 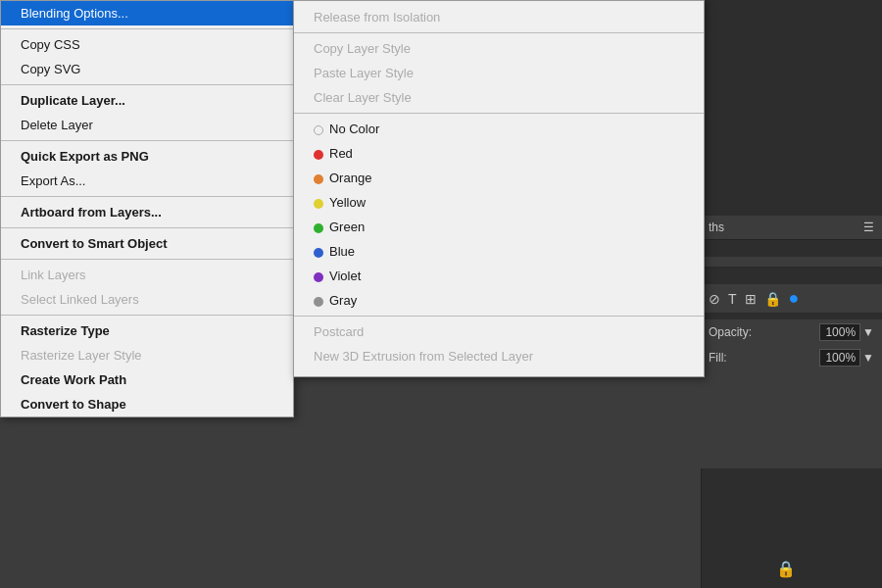 What do you see at coordinates (363, 49) in the screenshot?
I see `submenu-label-copy-layer-style: Copy Layer Style` at bounding box center [363, 49].